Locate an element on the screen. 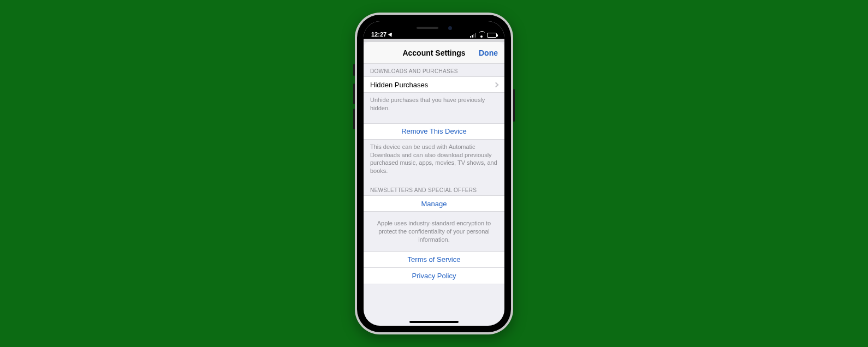 The image size is (868, 347). remove-this-device-label: Remove This Device is located at coordinates (434, 131).